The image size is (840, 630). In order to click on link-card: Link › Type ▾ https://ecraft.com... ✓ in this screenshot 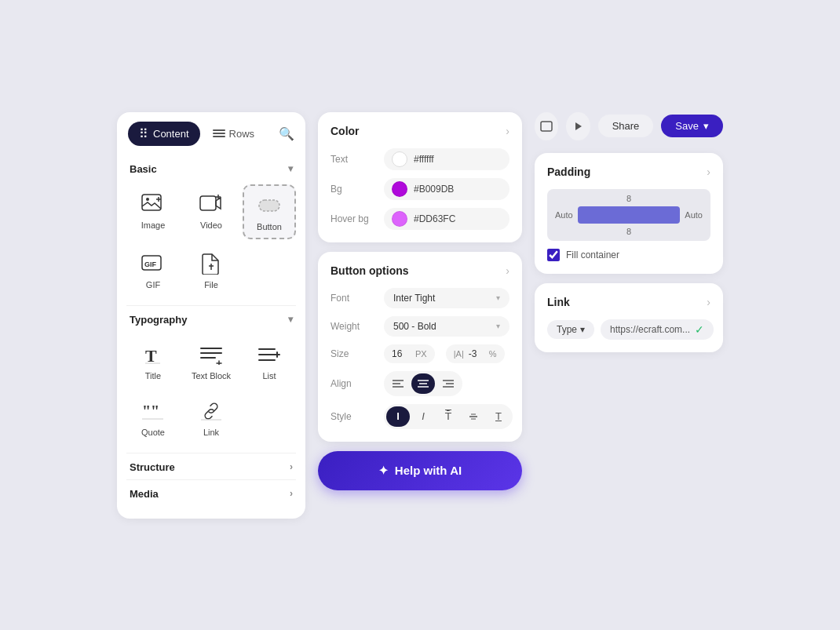, I will do `click(629, 318)`.